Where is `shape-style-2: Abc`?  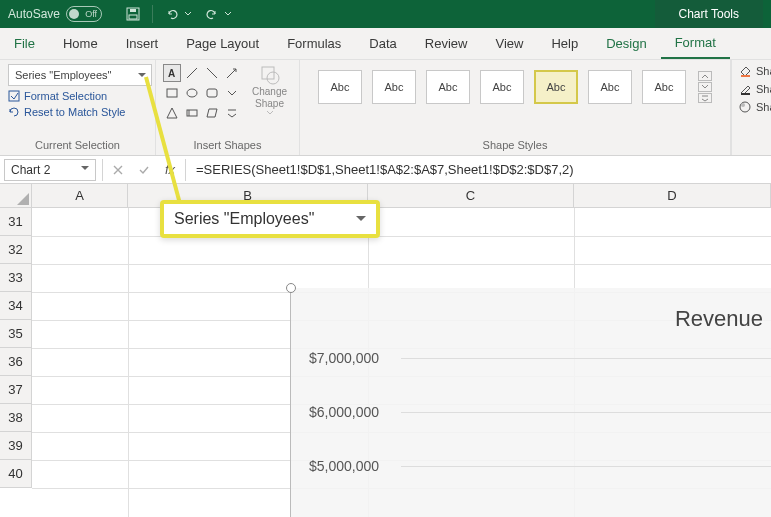 shape-style-2: Abc is located at coordinates (394, 87).